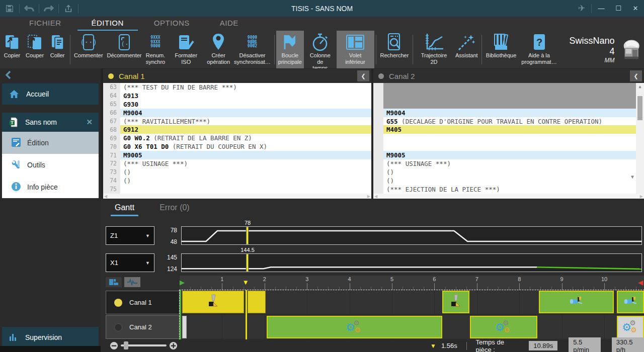 The width and height of the screenshot is (644, 352). What do you see at coordinates (640, 283) in the screenshot?
I see `end-marker-icon: ◀` at bounding box center [640, 283].